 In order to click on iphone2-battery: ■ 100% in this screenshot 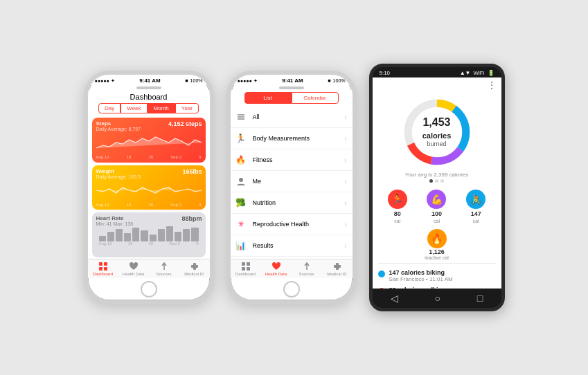, I will do `click(337, 80)`.